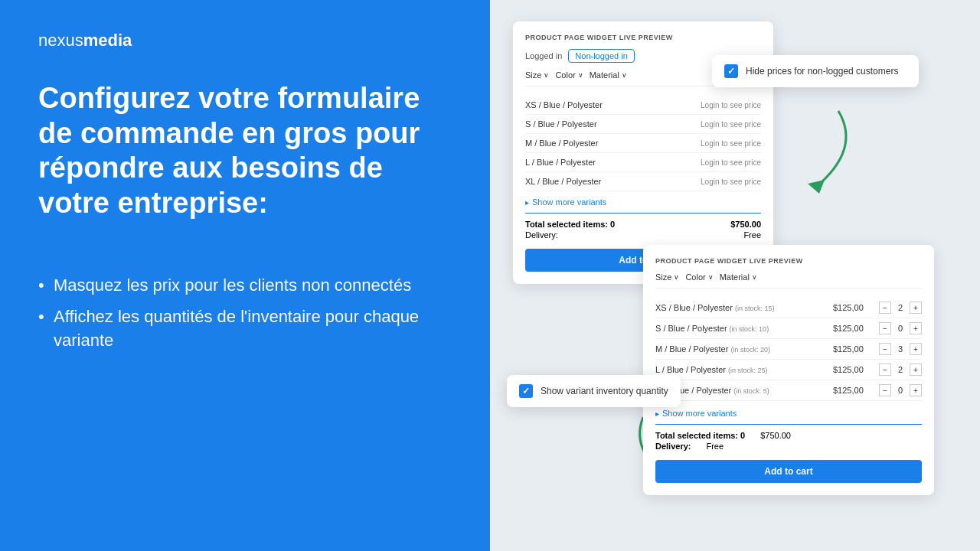 This screenshot has height=551, width=980. Describe the element at coordinates (916, 390) in the screenshot. I see `qty-plus-xl: +` at that location.